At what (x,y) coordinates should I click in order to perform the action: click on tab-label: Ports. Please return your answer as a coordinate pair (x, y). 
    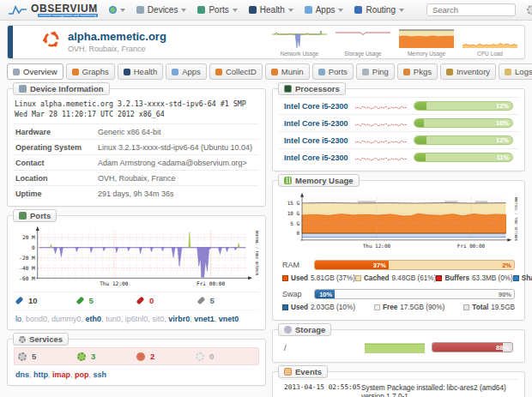
    Looking at the image, I should click on (338, 72).